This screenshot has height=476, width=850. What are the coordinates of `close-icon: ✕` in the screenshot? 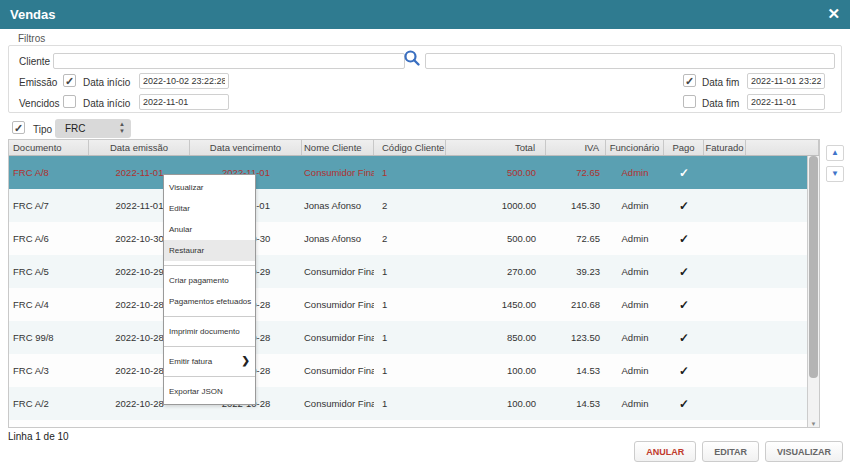 It's located at (834, 14).